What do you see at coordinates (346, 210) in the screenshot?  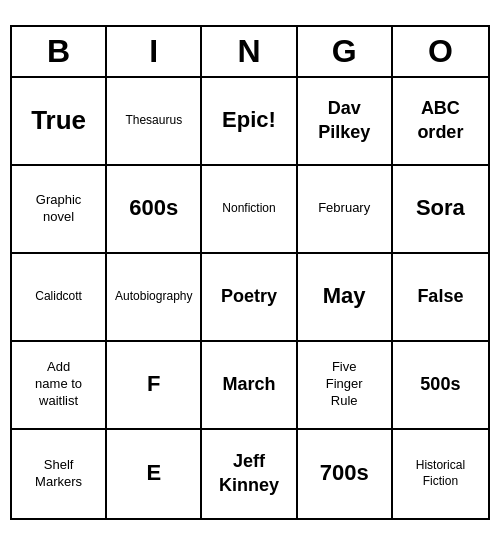 I see `bingo-cell-r1-c3: February` at bounding box center [346, 210].